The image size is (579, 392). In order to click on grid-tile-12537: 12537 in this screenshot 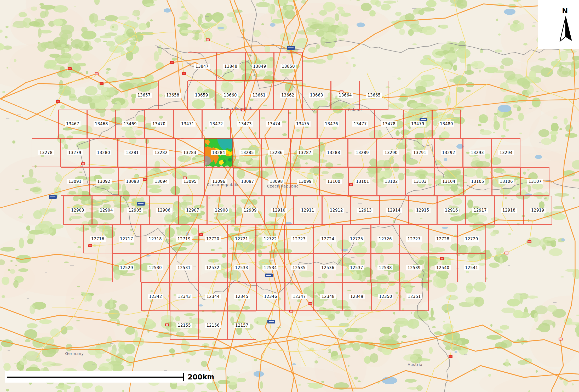, I will do `click(357, 268)`.